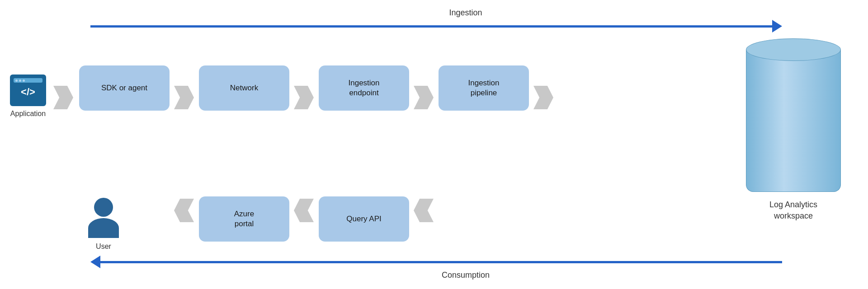 The image size is (868, 289). Describe the element at coordinates (104, 224) in the screenshot. I see `user-container: User` at that location.